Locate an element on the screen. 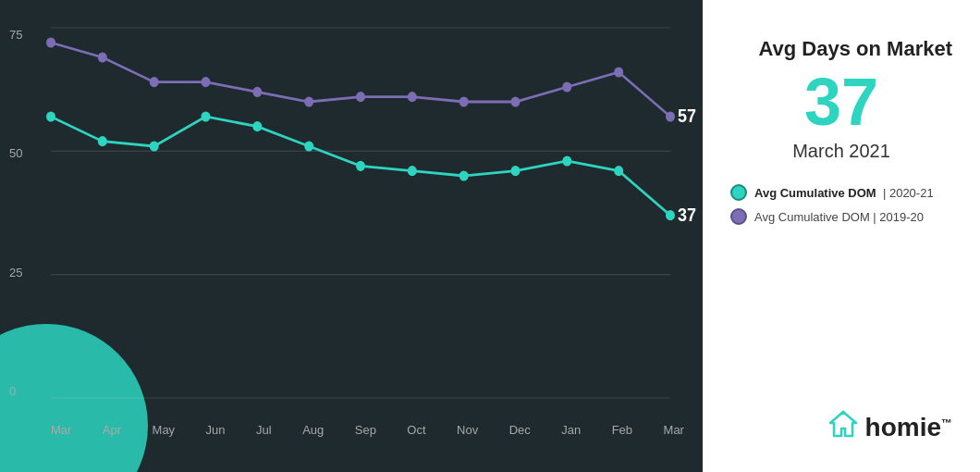  end-label-purple: 57 is located at coordinates (687, 116).